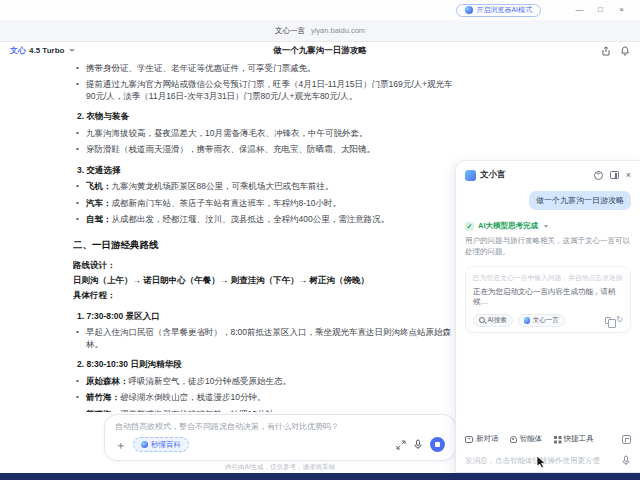 This screenshot has width=640, height=480. Describe the element at coordinates (498, 320) in the screenshot. I see `source-chip-label: AI搜索` at that location.